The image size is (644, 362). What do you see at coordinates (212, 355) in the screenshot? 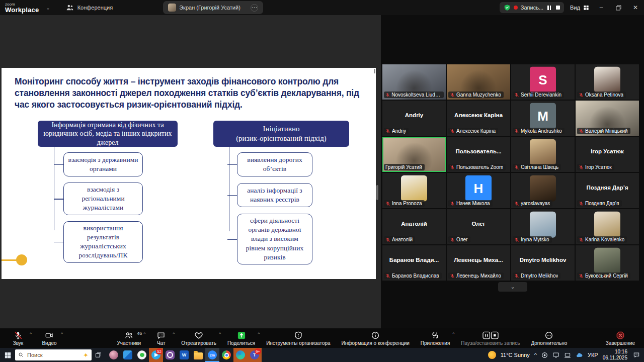
I see `zoom-icon: zm` at bounding box center [212, 355].